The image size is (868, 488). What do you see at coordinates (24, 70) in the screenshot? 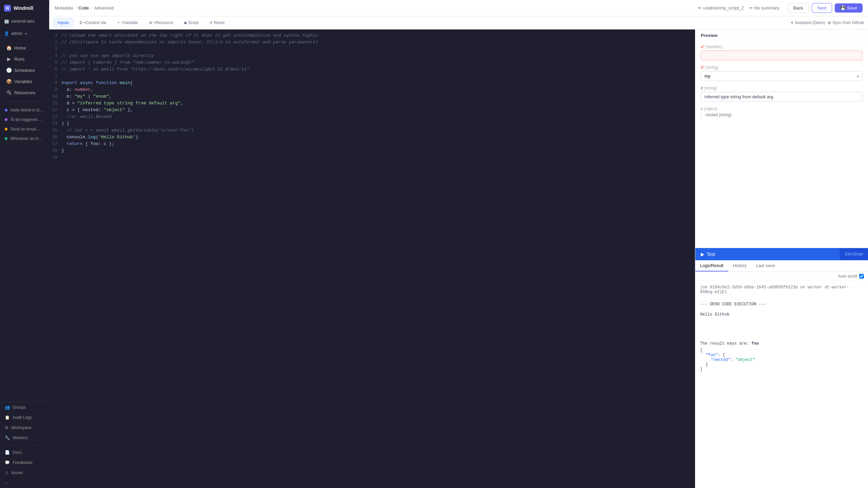
I see `sidebar-item-schedules: 🕐 Schedules` at bounding box center [24, 70].